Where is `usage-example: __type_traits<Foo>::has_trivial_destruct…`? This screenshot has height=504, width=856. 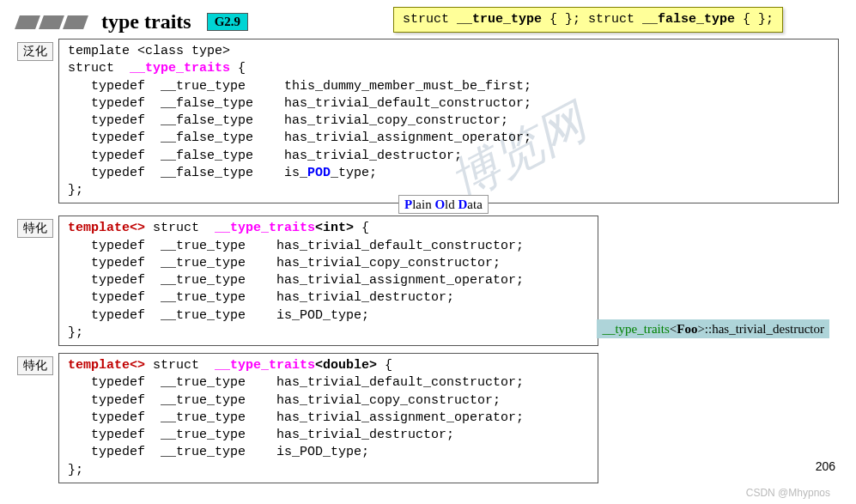 usage-example: __type_traits<Foo>::has_trivial_destruct… is located at coordinates (713, 329).